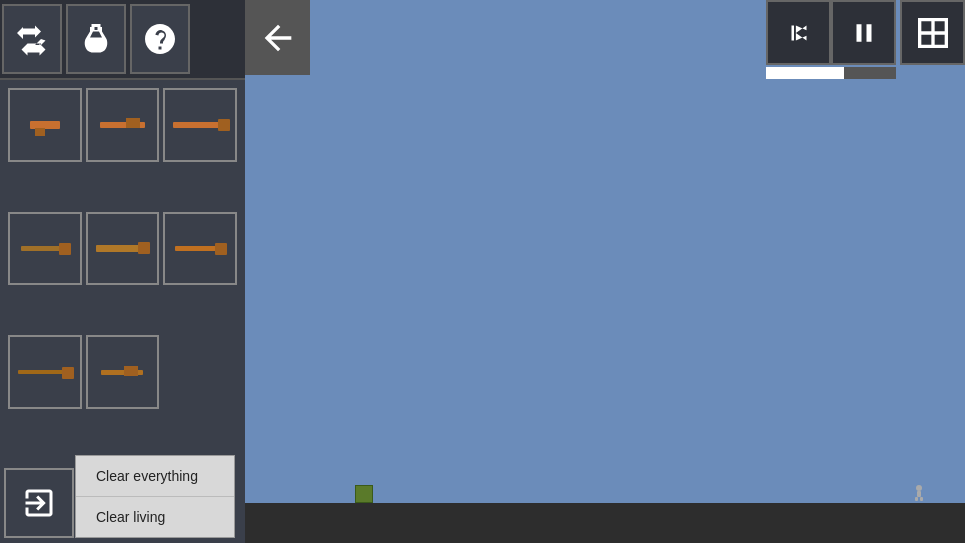 The height and width of the screenshot is (543, 965). Describe the element at coordinates (32, 39) in the screenshot. I see `swap-icon` at that location.